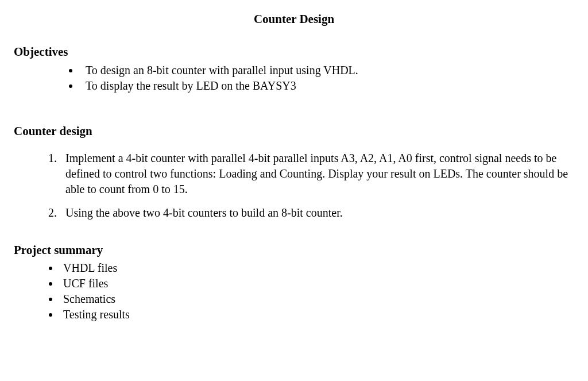 This screenshot has height=381, width=588. What do you see at coordinates (317, 174) in the screenshot?
I see `list-item: Implement a 4-bit counter with parallel …` at bounding box center [317, 174].